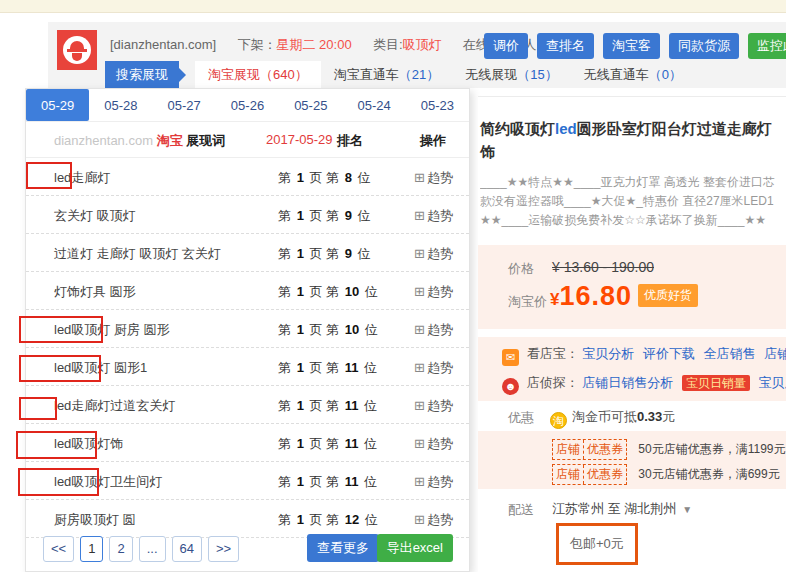 This screenshot has width=786, height=572. What do you see at coordinates (632, 140) in the screenshot?
I see `product-title: 简约吸顶灯led圆形卧室灯阳台灯过道走廊灯饰` at bounding box center [632, 140].